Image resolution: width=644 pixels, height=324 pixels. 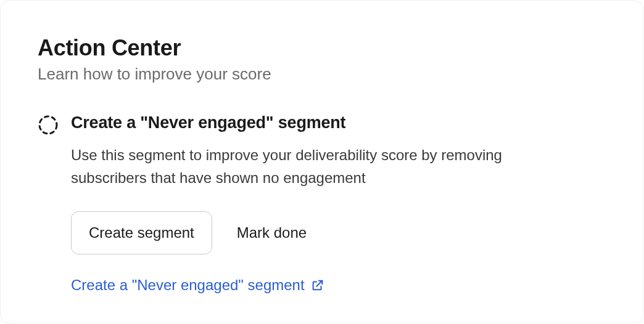 What do you see at coordinates (318, 285) in the screenshot?
I see `external-link-icon` at bounding box center [318, 285].